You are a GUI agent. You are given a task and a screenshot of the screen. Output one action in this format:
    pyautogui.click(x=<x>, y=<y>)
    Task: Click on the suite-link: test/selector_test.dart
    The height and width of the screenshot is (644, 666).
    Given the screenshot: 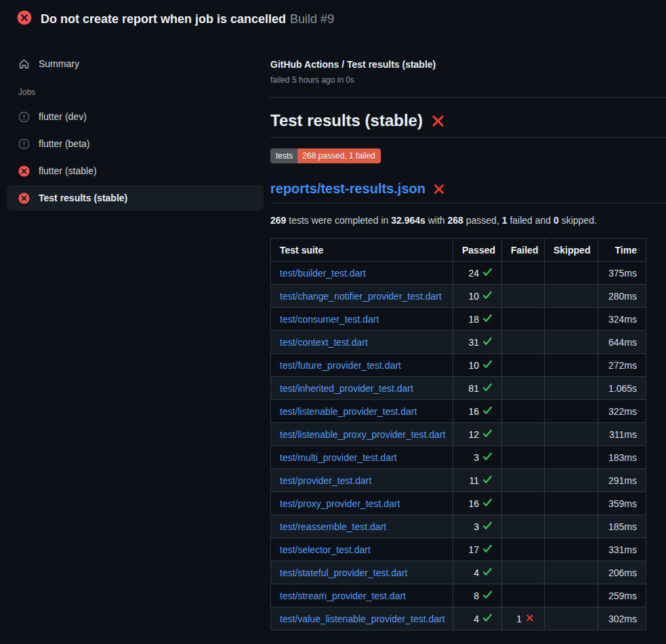 What is the action you would take?
    pyautogui.click(x=325, y=550)
    